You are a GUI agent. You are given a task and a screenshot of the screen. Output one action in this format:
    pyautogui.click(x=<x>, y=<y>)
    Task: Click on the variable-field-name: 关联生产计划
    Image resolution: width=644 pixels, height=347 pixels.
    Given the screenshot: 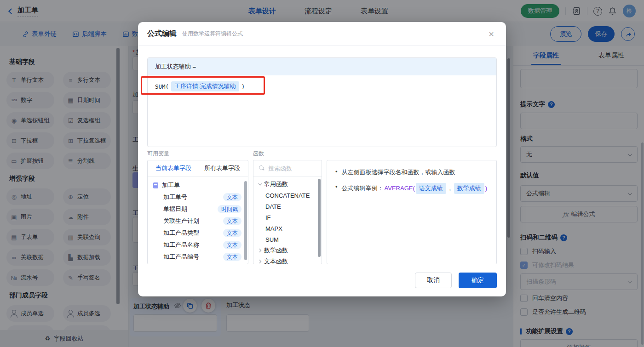 What is the action you would take?
    pyautogui.click(x=181, y=221)
    